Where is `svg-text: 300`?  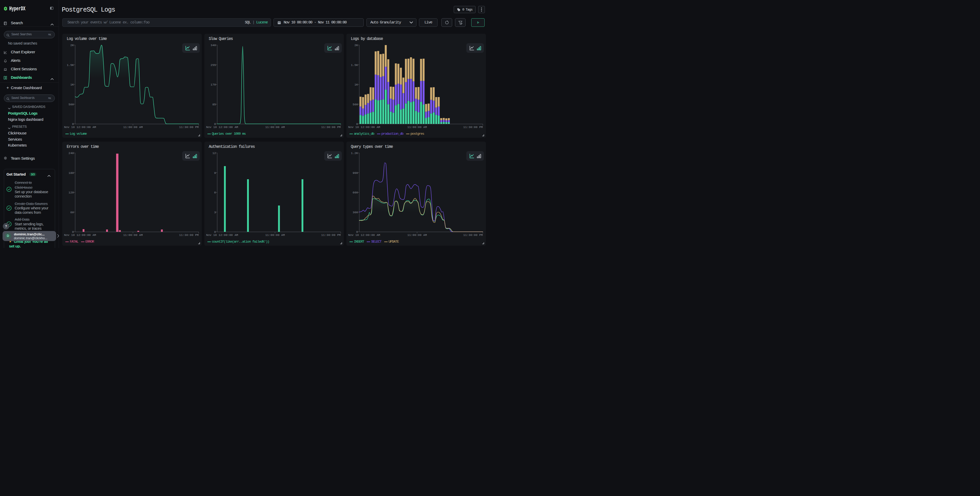 svg-text: 300 is located at coordinates (355, 212).